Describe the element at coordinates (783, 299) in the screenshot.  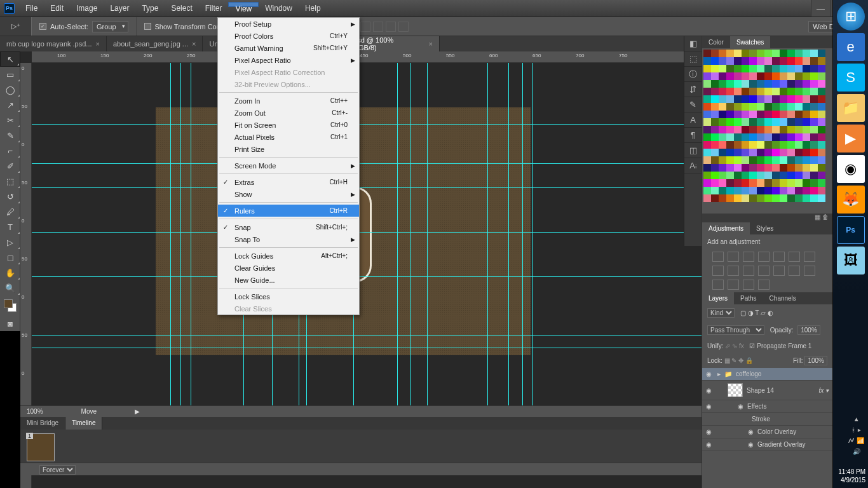
I see `panel-tab: Channels` at that location.